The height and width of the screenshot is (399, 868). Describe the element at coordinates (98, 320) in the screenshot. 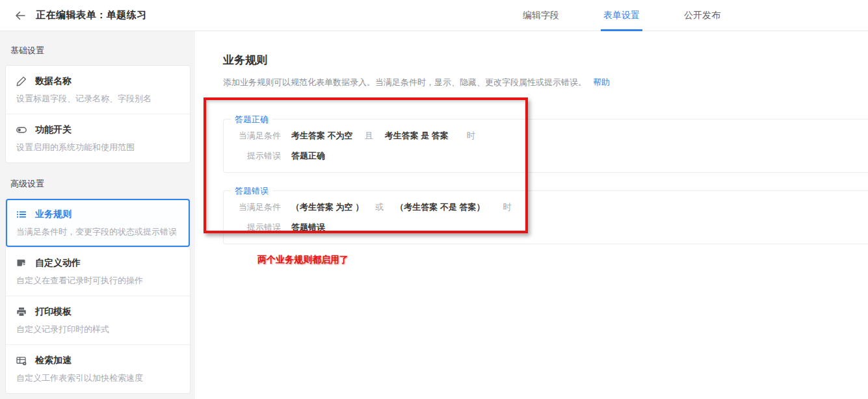

I see `sidebar-item-print-template: 打印模板 自定义记录打印时的样式` at that location.